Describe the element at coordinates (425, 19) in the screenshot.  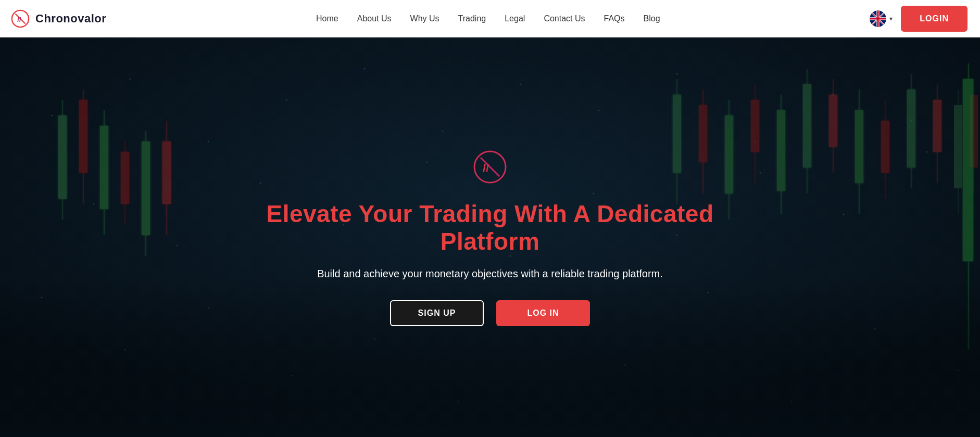
I see `nav-why: Why Us` at that location.